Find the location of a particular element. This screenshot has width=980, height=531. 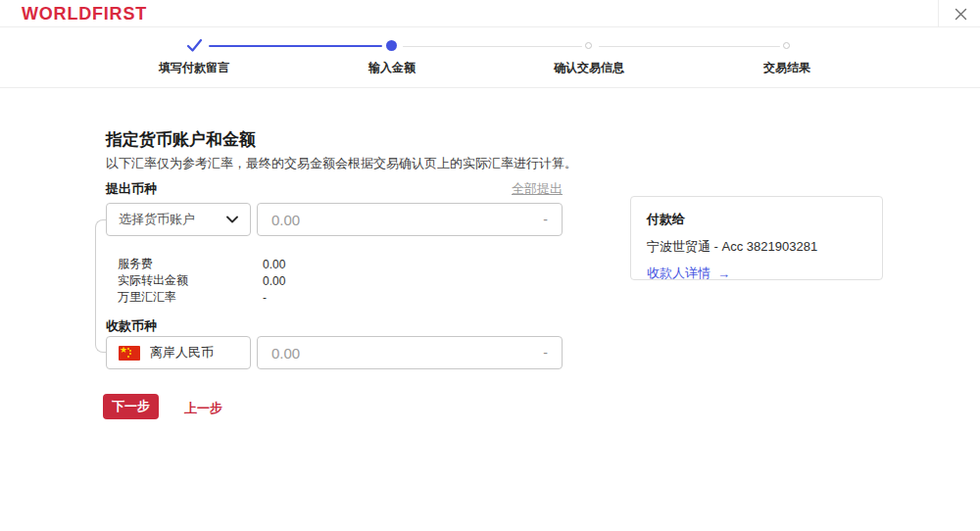

source-account-select: 选择货币账户 is located at coordinates (178, 219).